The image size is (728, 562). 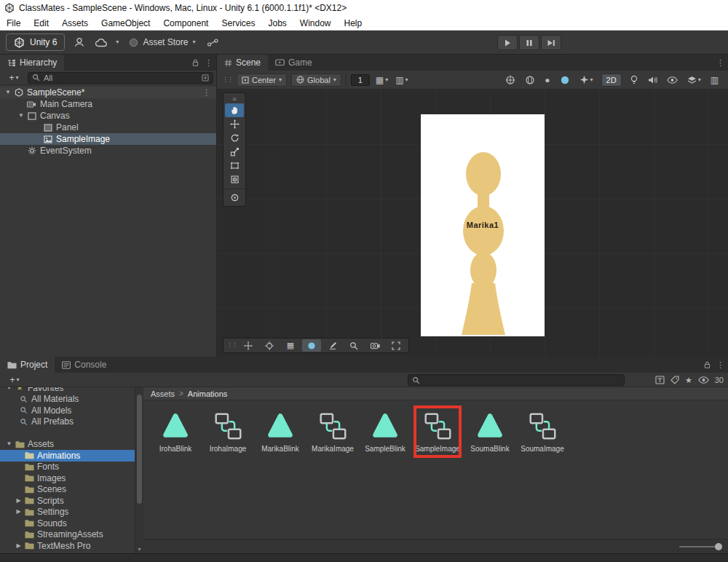 What do you see at coordinates (673, 80) in the screenshot?
I see `eye-icon` at bounding box center [673, 80].